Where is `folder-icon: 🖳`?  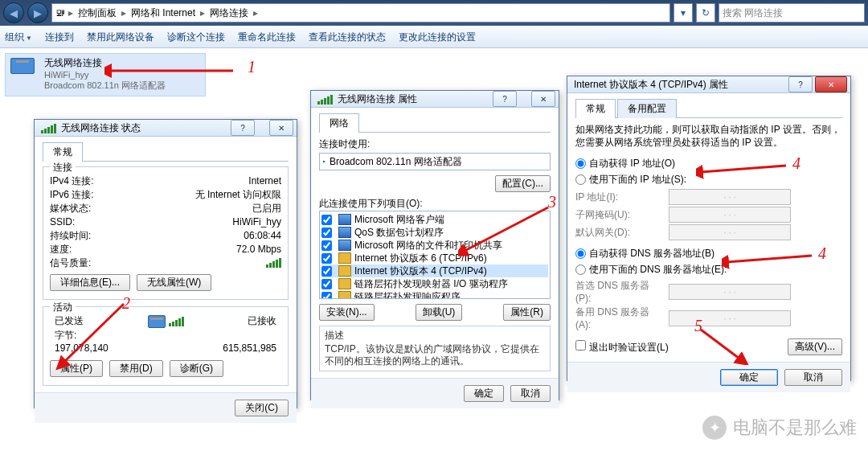
folder-icon: 🖳 is located at coordinates (60, 13).